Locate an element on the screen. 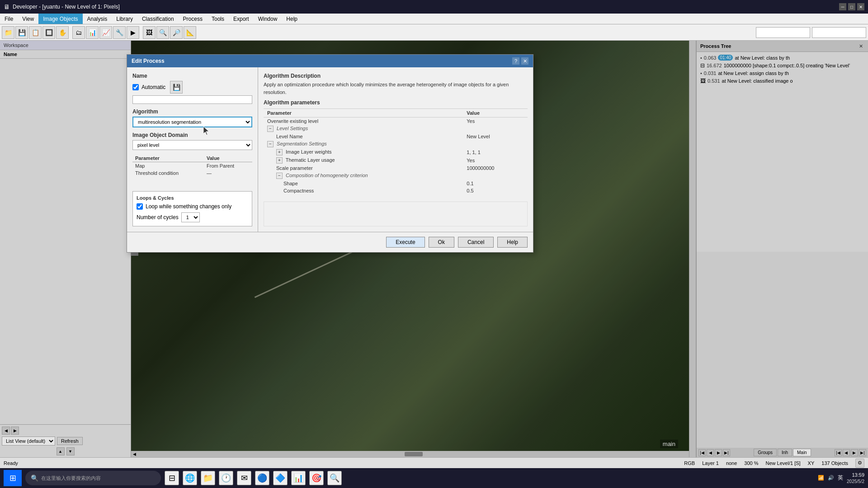  image-object-domain-select: pixel level is located at coordinates (193, 145).